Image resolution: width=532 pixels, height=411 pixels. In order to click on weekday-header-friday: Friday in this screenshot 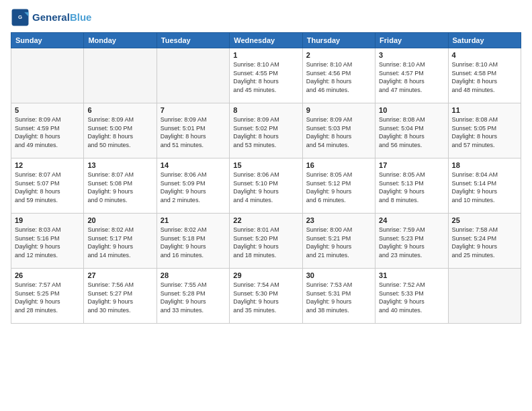, I will do `click(412, 40)`.